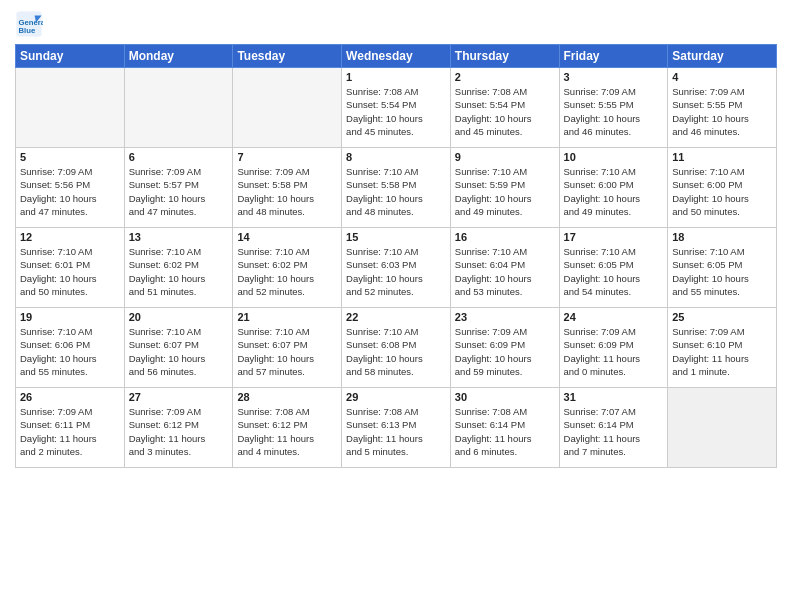  Describe the element at coordinates (614, 432) in the screenshot. I see `day-info: Sunrise: 7:07 AM Sunset: 6:14 PM Dayligh…` at that location.